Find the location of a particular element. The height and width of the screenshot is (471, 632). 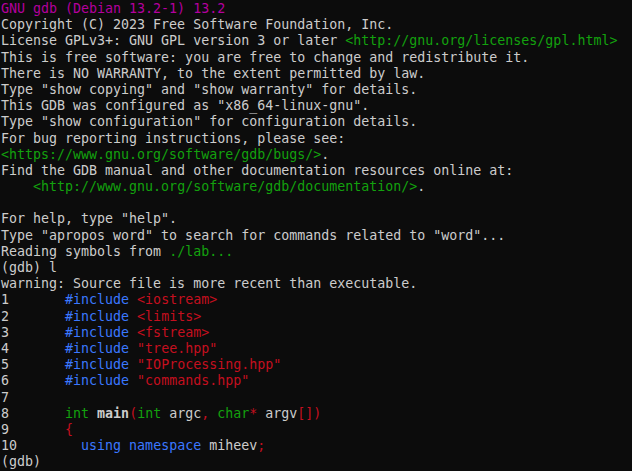

source-line-2: 2 #include <limits> is located at coordinates (316, 317).